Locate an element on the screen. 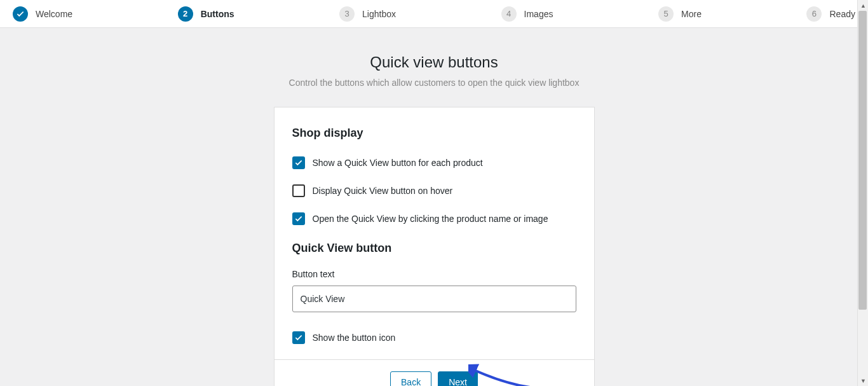 The image size is (868, 386). button-text-input is located at coordinates (435, 299).